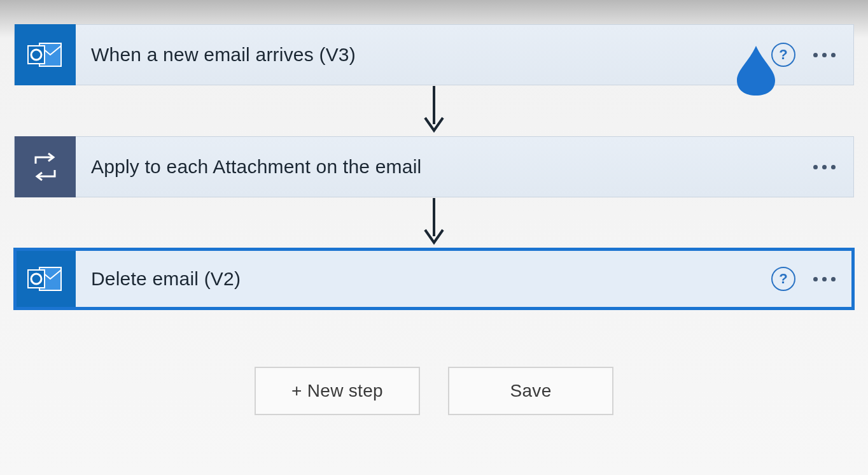 The image size is (868, 475). Describe the element at coordinates (434, 279) in the screenshot. I see `step-delete-email: Delete email (V2) ?` at that location.